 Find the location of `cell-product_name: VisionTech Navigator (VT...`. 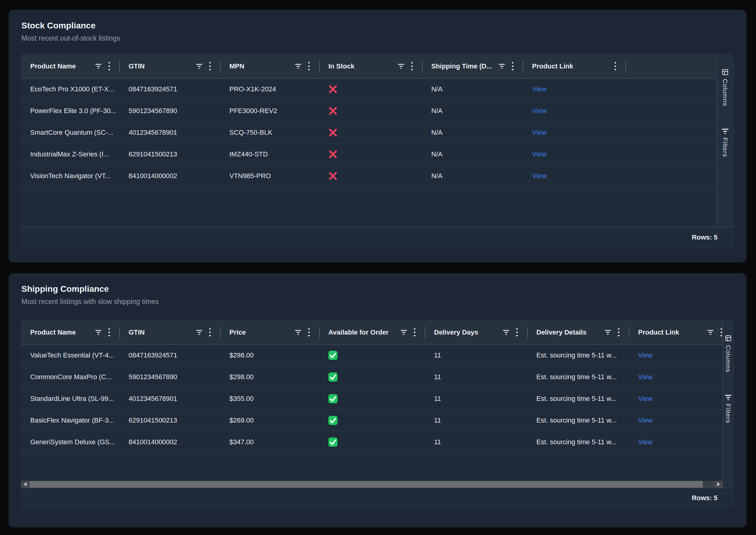

cell-product_name: VisionTech Navigator (VT... is located at coordinates (70, 176).